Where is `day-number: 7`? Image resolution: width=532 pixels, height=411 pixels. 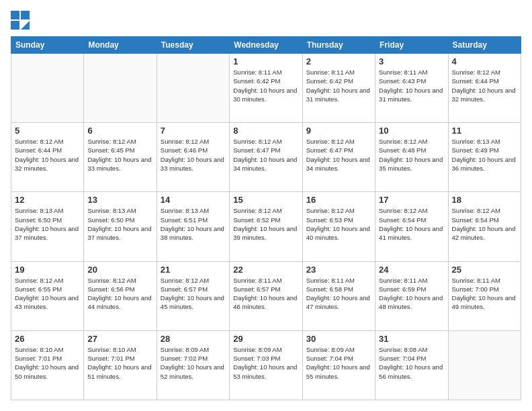
day-number: 7 is located at coordinates (193, 130).